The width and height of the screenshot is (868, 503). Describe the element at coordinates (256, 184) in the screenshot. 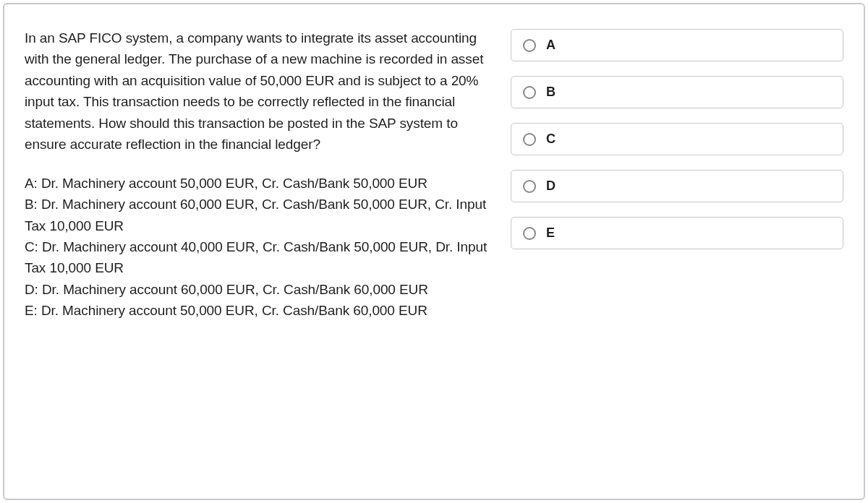

I see `answer-description-a: A: Dr. Machinery account 50,000 EUR, Cr.…` at that location.